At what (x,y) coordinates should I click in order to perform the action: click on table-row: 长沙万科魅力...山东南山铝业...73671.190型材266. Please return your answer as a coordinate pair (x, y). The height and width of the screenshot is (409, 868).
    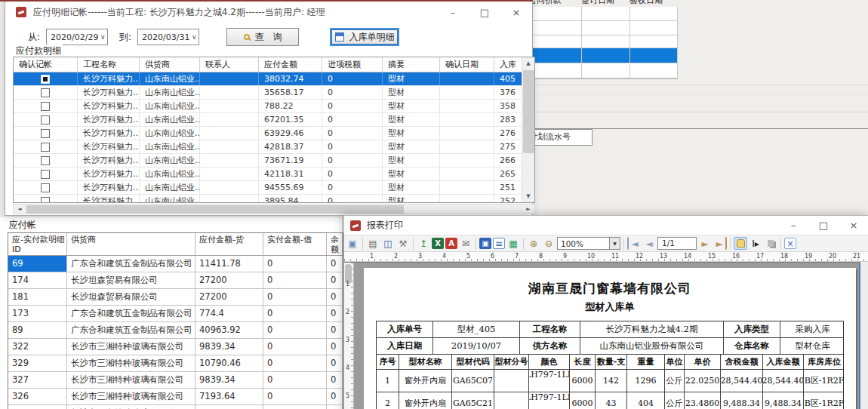
    Looking at the image, I should click on (274, 161).